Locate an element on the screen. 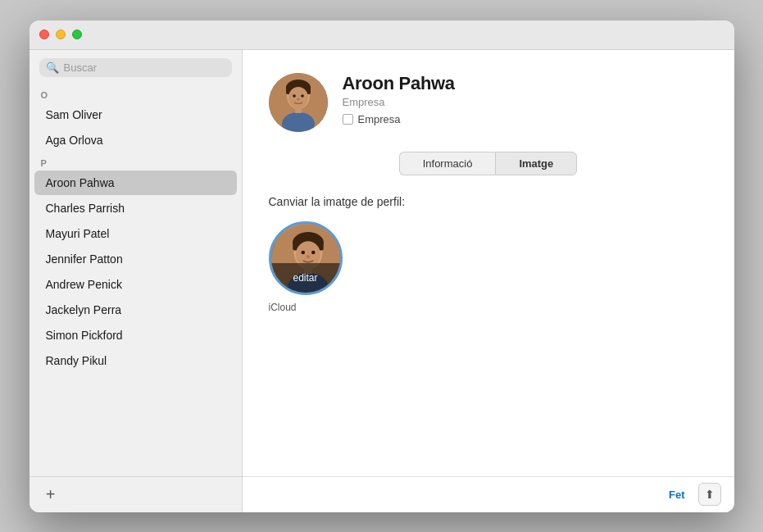  search-input-wrapper: 🔍 is located at coordinates (136, 67).